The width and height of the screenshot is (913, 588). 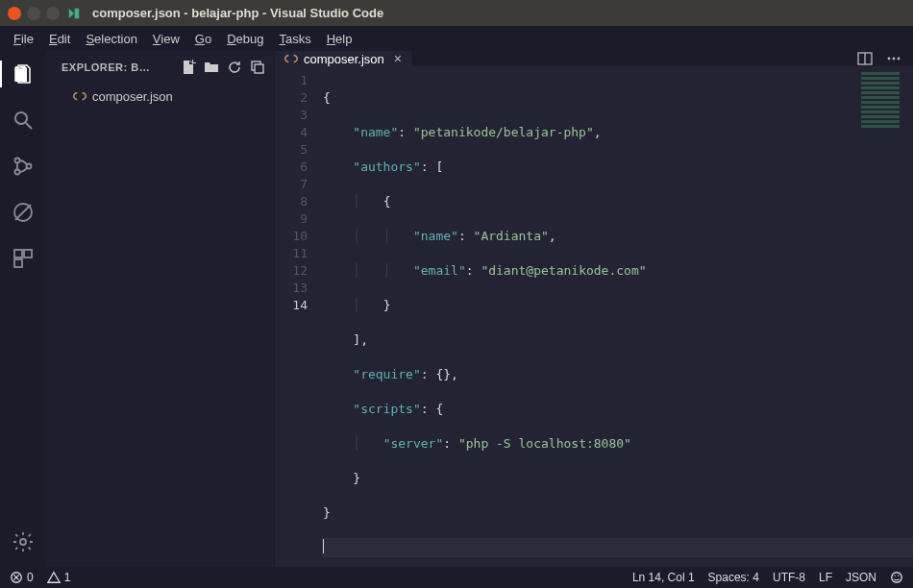 I want to click on activity-explorer-icon, so click(x=23, y=74).